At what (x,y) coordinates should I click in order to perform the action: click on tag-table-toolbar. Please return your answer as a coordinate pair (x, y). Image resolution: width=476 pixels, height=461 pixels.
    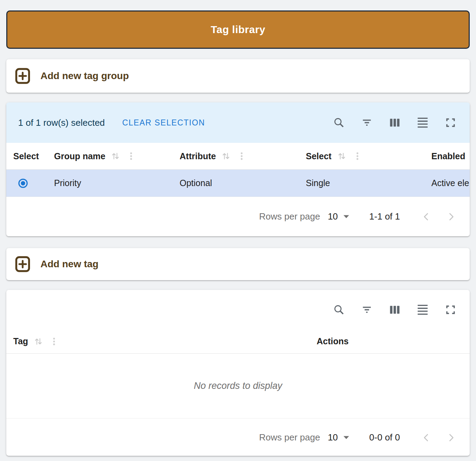
    Looking at the image, I should click on (238, 309).